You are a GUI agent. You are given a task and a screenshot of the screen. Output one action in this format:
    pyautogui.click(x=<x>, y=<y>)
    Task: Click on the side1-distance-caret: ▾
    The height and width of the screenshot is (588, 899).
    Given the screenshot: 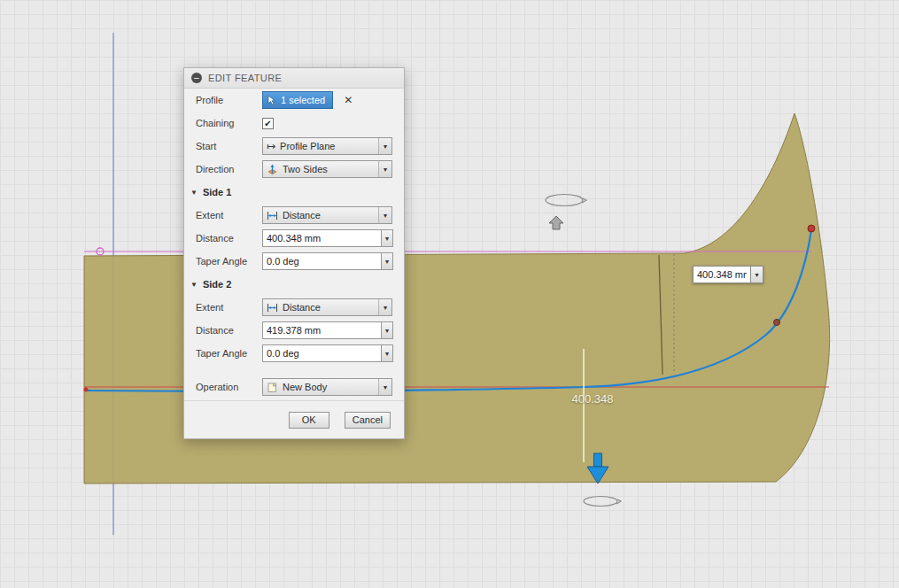 What is the action you would take?
    pyautogui.click(x=388, y=238)
    